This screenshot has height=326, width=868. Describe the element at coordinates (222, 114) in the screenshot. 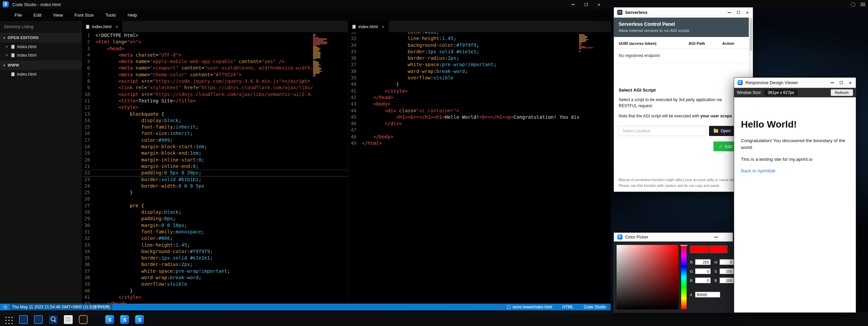

I see `code-text: blockquote {` at that location.